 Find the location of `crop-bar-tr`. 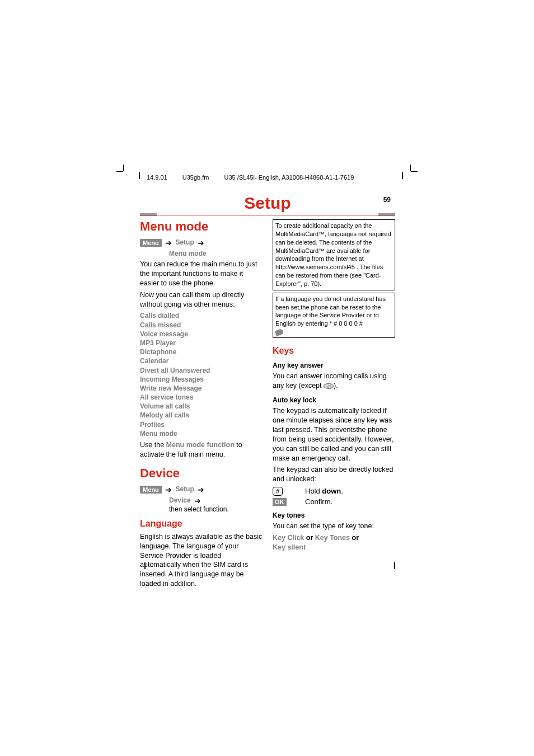

crop-bar-tr is located at coordinates (402, 176).